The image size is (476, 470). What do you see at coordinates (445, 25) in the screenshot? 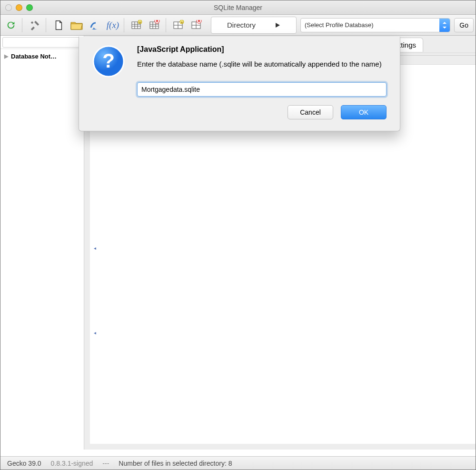
I see `select-handle-icon` at bounding box center [445, 25].